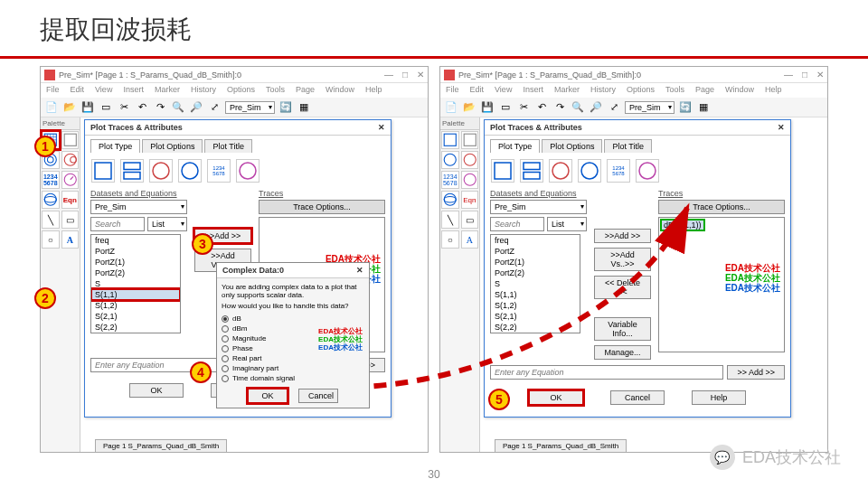 The height and width of the screenshot is (488, 868). I want to click on plottype-polar-icon, so click(190, 171).